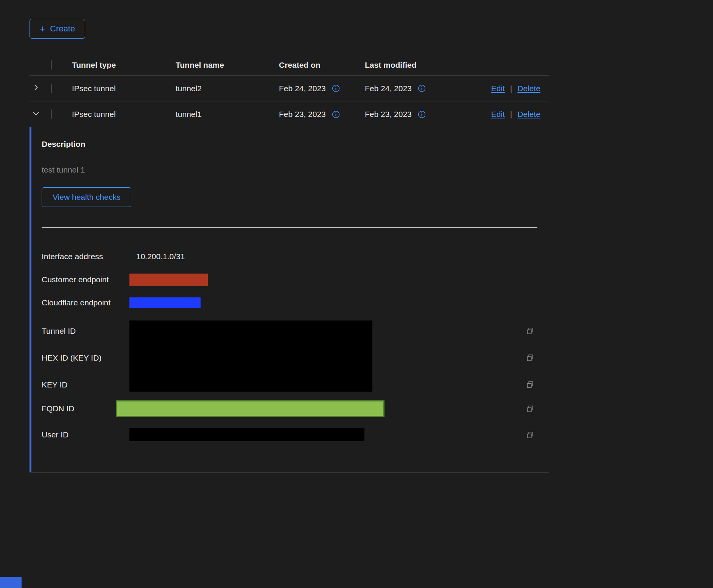 The height and width of the screenshot is (588, 713). What do you see at coordinates (290, 228) in the screenshot?
I see `section-divider` at bounding box center [290, 228].